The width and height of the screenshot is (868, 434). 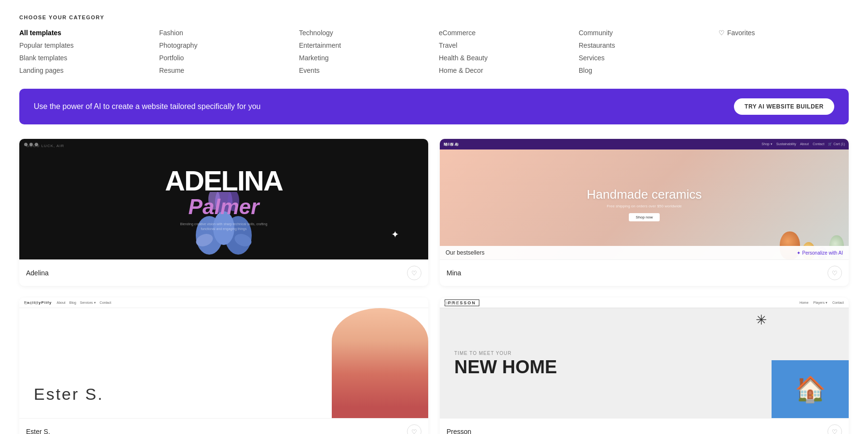 I want to click on adelina-template-name: Adelina, so click(x=38, y=273).